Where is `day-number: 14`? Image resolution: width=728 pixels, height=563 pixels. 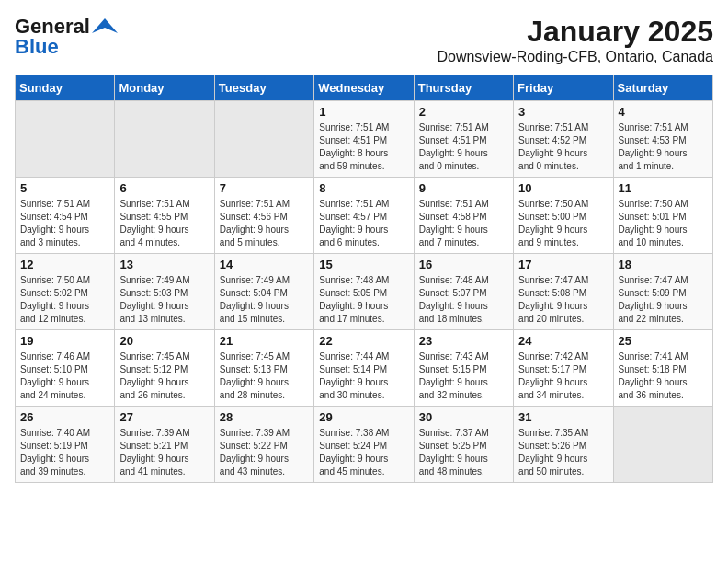
day-number: 14 is located at coordinates (265, 265).